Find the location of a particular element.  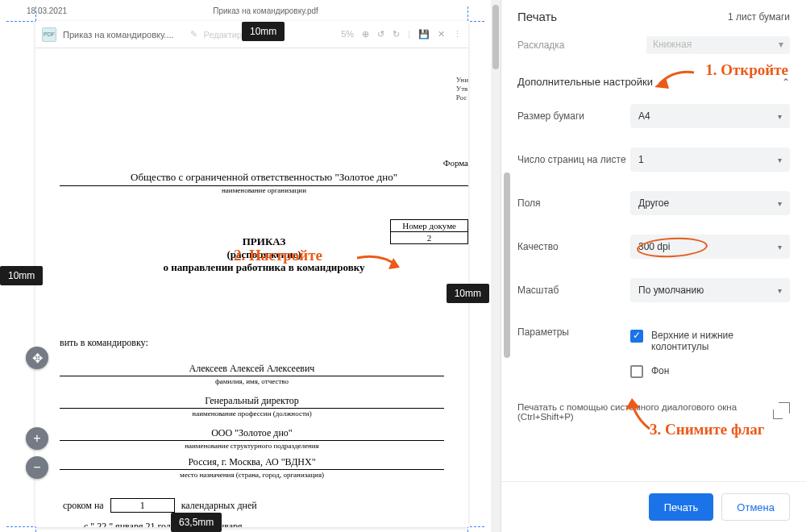

layout-select-partial: Книжная is located at coordinates (718, 45).